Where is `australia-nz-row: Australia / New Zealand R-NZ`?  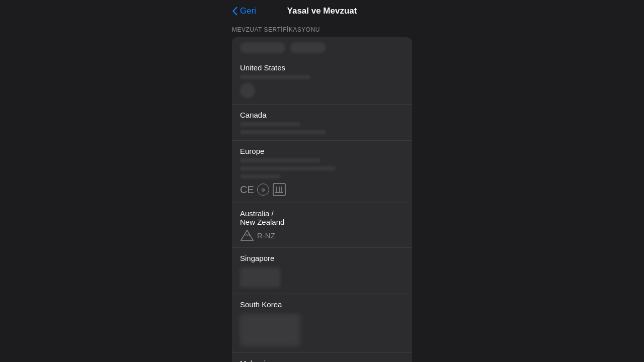 australia-nz-row: Australia / New Zealand R-NZ is located at coordinates (322, 225).